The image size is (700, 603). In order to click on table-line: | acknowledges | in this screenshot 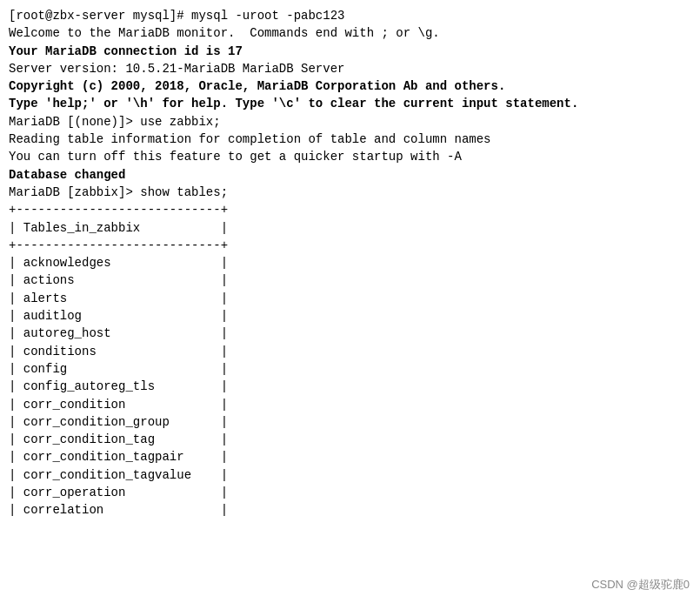, I will do `click(350, 263)`.